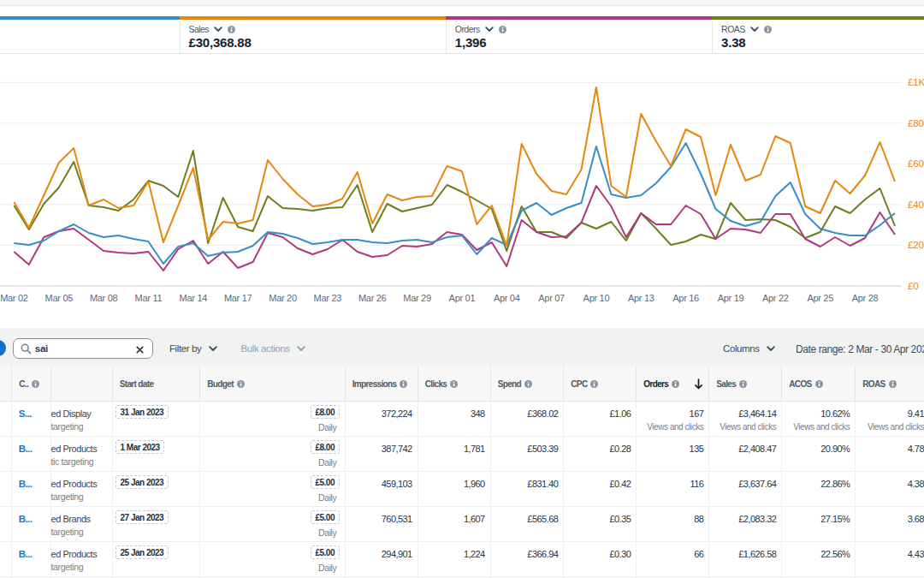 This screenshot has height=578, width=924. I want to click on svg-text: Apr 19, so click(731, 298).